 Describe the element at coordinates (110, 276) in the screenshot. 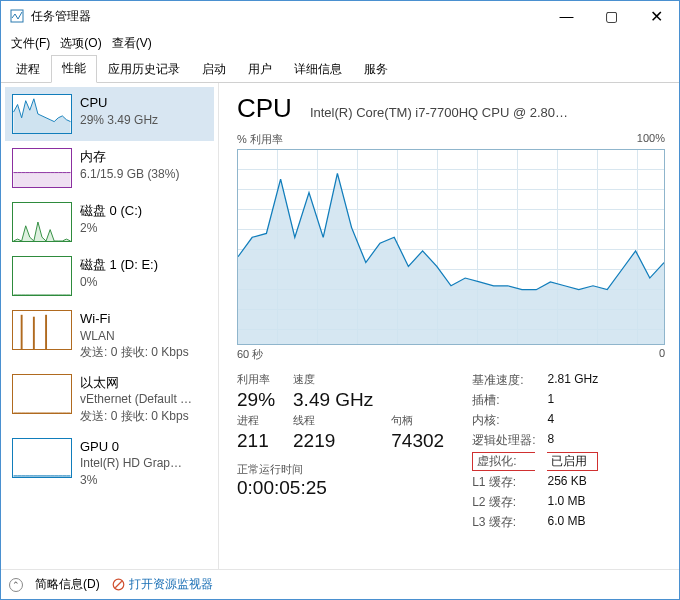

I see `sidebar-item--1-d-e-: 磁盘 1 (D: E:) 0%` at that location.